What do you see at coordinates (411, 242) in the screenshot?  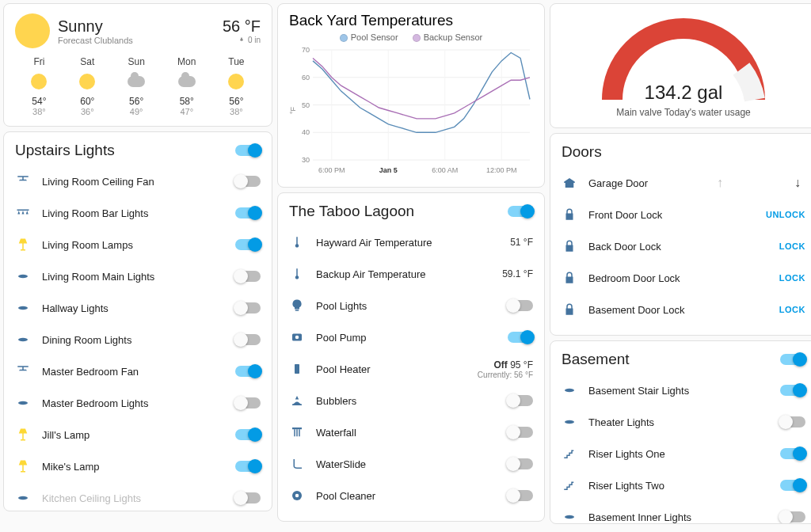 I see `taboo-row: Hayward Air Temperature51 °F` at bounding box center [411, 242].